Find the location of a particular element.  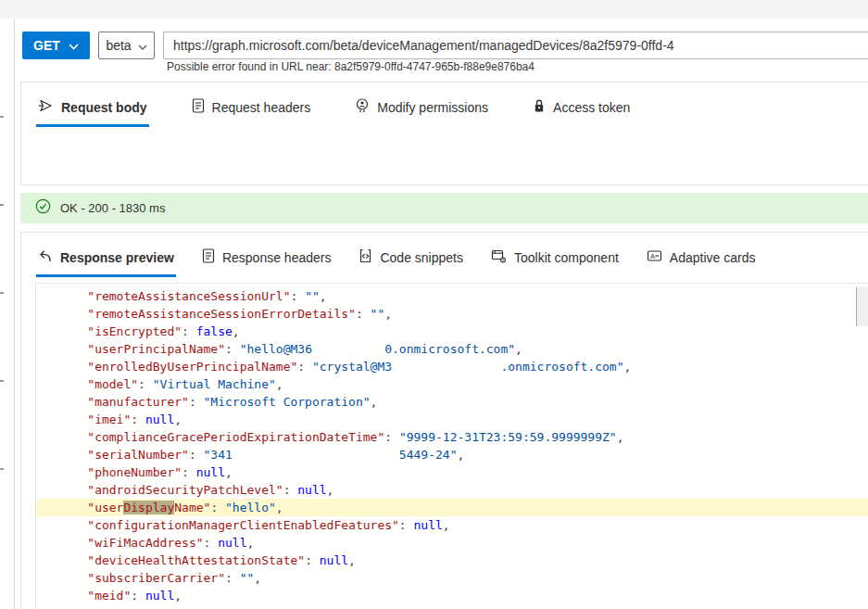

code-line: "model": "Virtual Machine", is located at coordinates (452, 384).